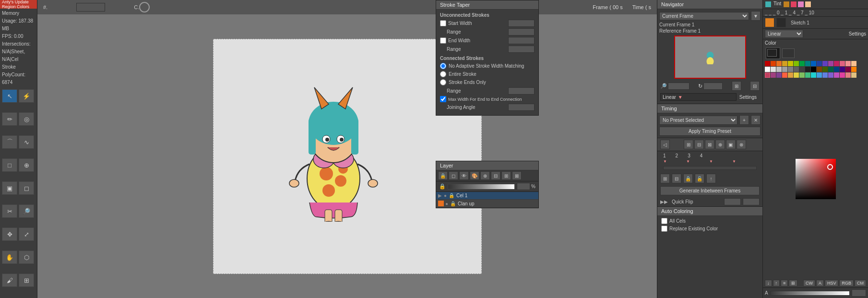  What do you see at coordinates (704, 16) in the screenshot?
I see `navigator-frame-dropdown: Current Frame` at bounding box center [704, 16].